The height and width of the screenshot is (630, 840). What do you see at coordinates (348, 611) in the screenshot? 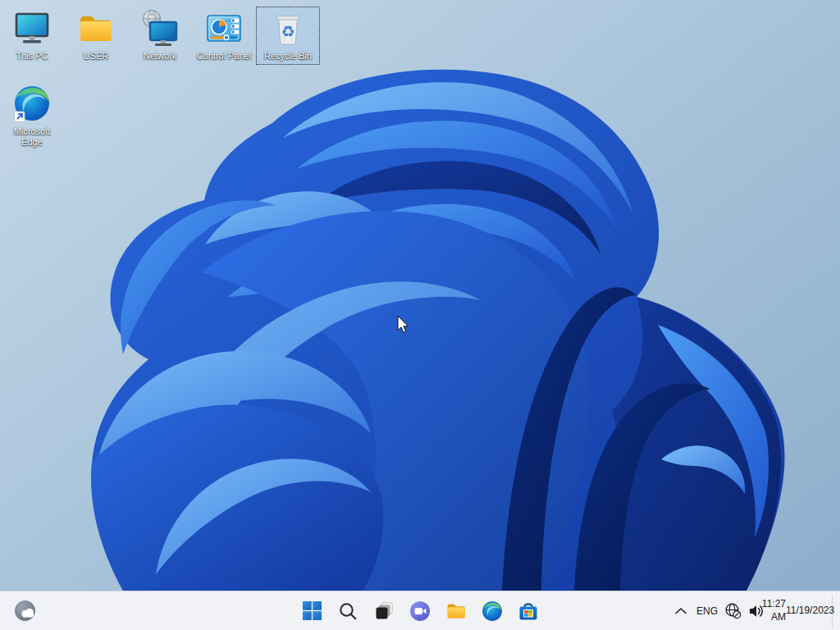
I see `search-icon` at bounding box center [348, 611].